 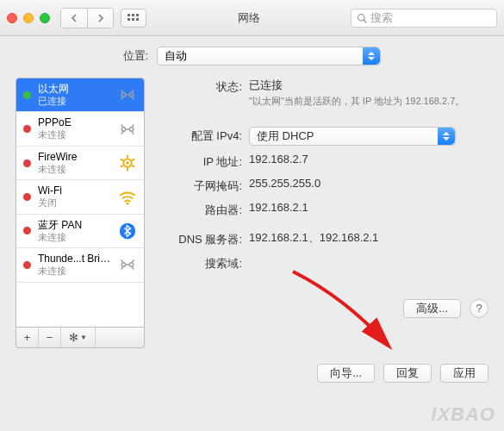 I want to click on back-button, so click(x=74, y=18).